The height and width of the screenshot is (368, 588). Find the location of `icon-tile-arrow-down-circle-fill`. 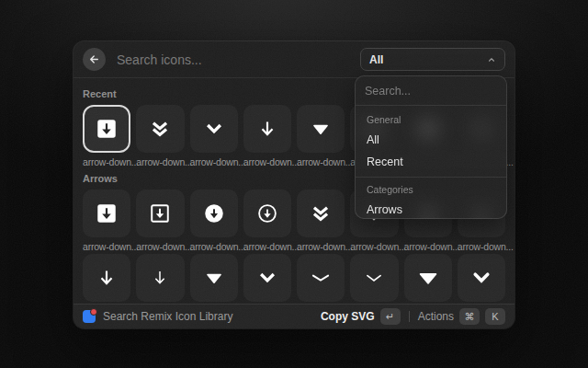

icon-tile-arrow-down-circle-fill is located at coordinates (214, 213).